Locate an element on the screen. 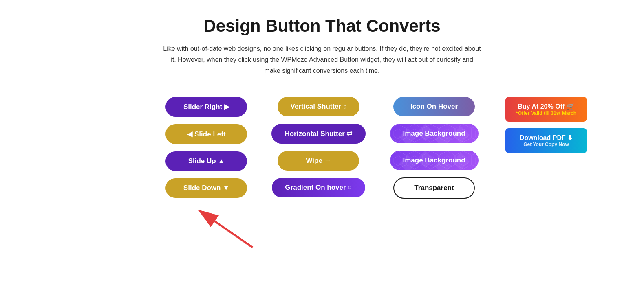  image-background-button-1: Image Background is located at coordinates (434, 134).